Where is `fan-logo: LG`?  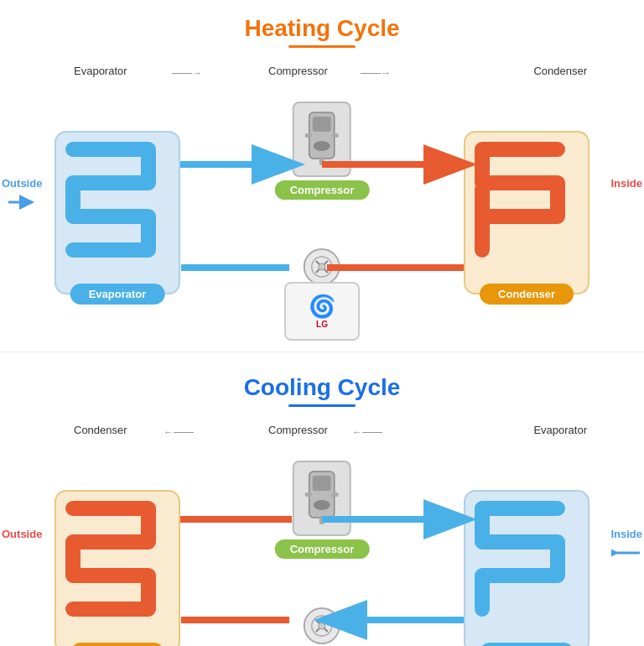 fan-logo: LG is located at coordinates (322, 324).